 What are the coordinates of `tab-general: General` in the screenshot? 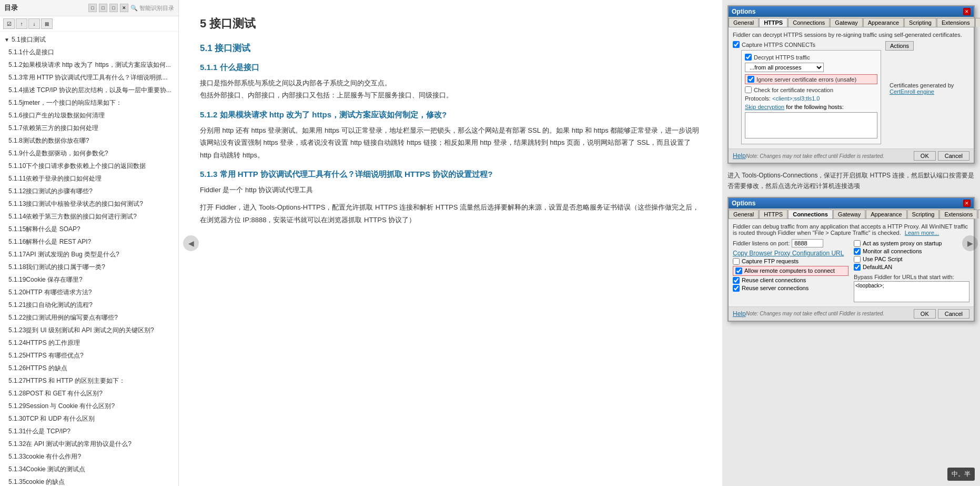 It's located at (744, 22).